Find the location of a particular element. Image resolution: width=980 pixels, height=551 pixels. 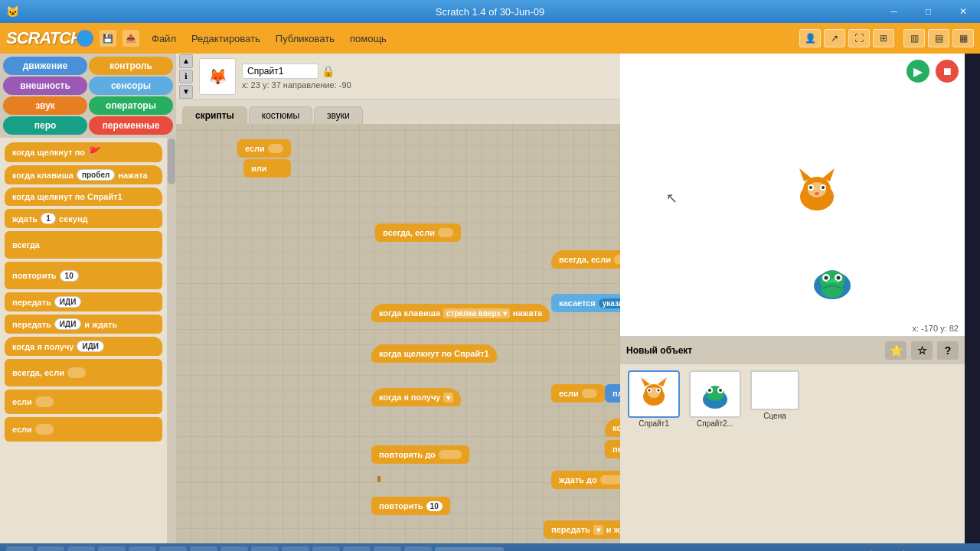

layout-btn1: ▥ is located at coordinates (914, 38).